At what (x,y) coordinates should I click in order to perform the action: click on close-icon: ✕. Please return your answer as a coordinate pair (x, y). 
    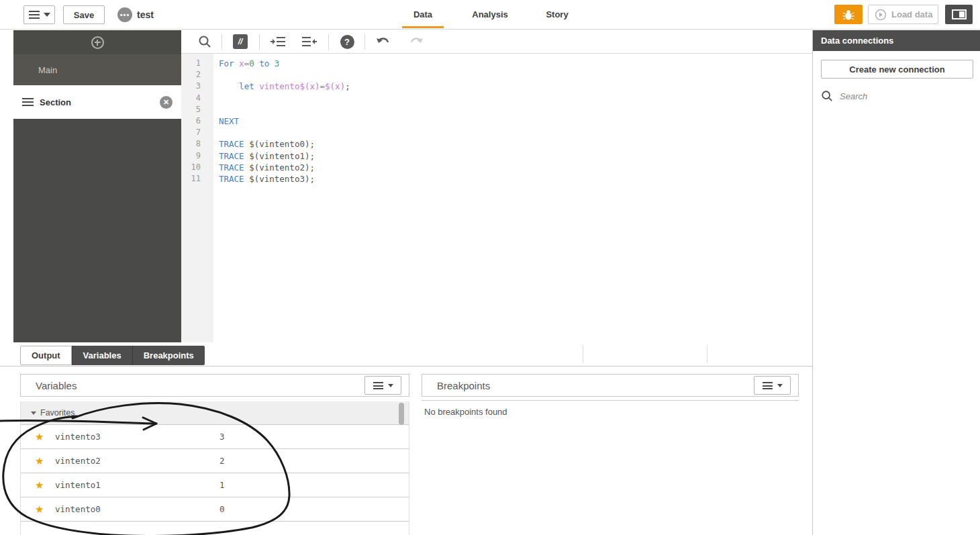
    Looking at the image, I should click on (166, 102).